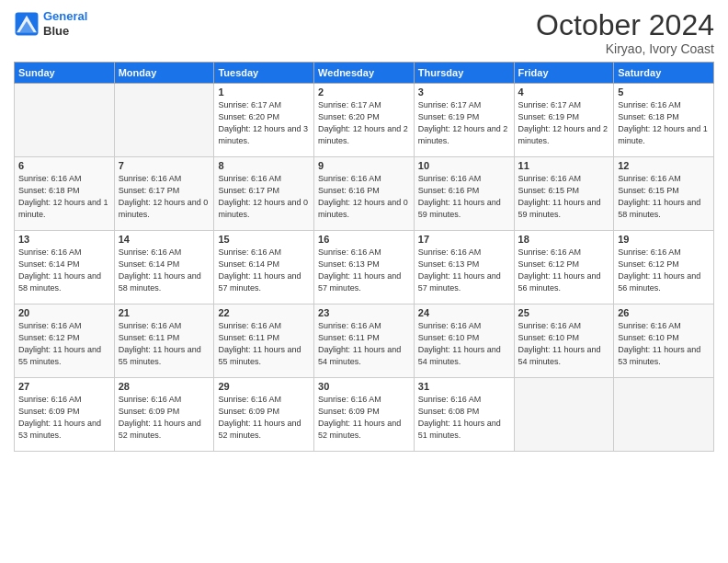 The height and width of the screenshot is (563, 728). Describe the element at coordinates (625, 49) in the screenshot. I see `location: Kiryao, Ivory Coast` at that location.